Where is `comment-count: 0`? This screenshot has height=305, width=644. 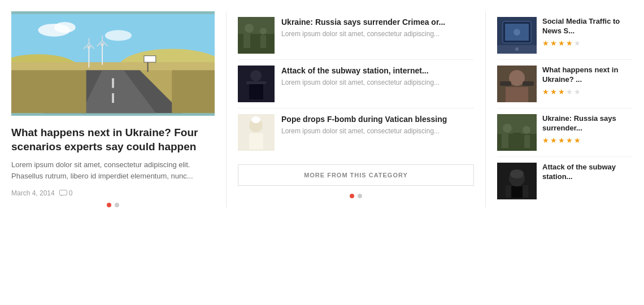 comment-count: 0 is located at coordinates (71, 193).